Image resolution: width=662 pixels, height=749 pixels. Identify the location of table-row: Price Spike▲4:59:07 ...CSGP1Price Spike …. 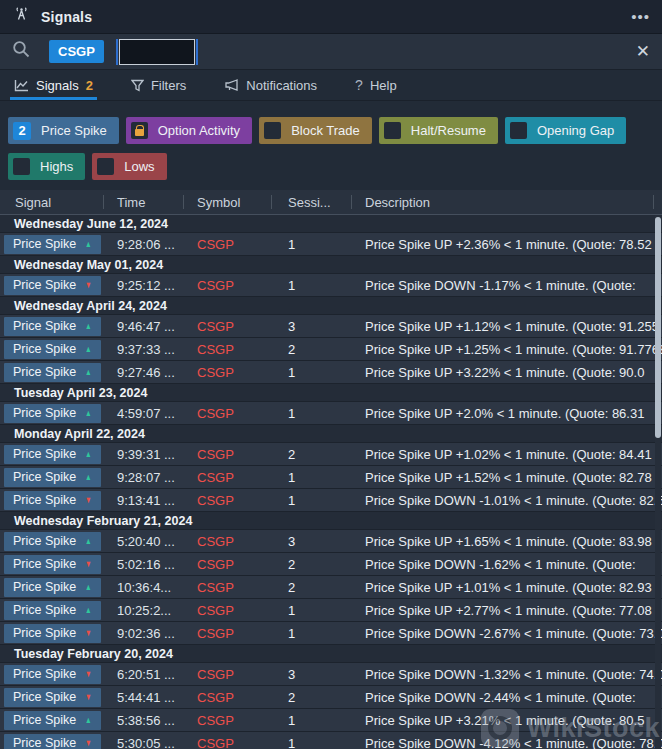
(331, 414).